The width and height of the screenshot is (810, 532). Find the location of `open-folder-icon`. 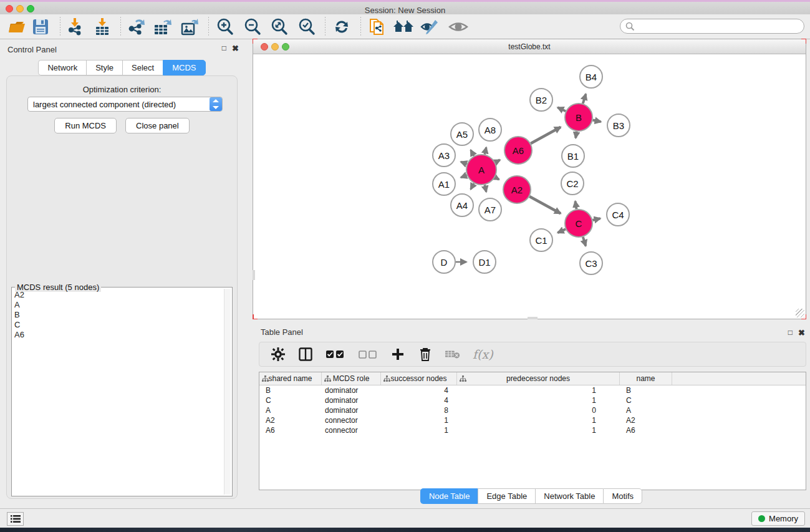

open-folder-icon is located at coordinates (17, 27).